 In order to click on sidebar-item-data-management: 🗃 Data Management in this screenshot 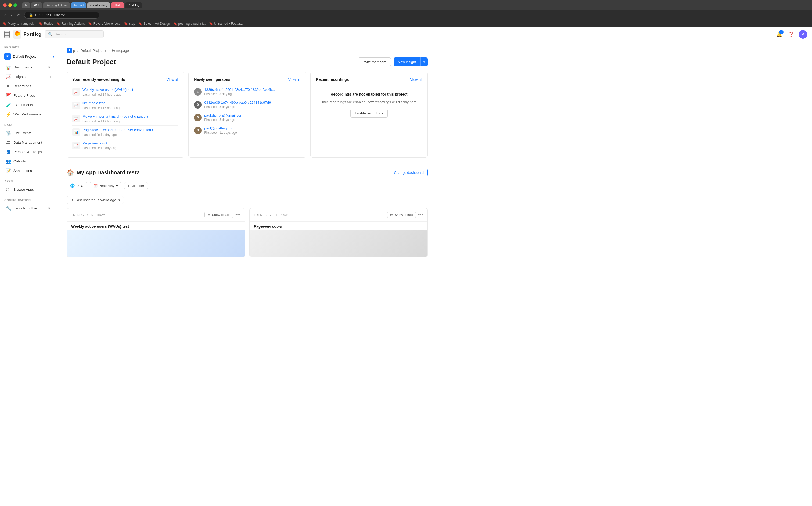, I will do `click(29, 143)`.